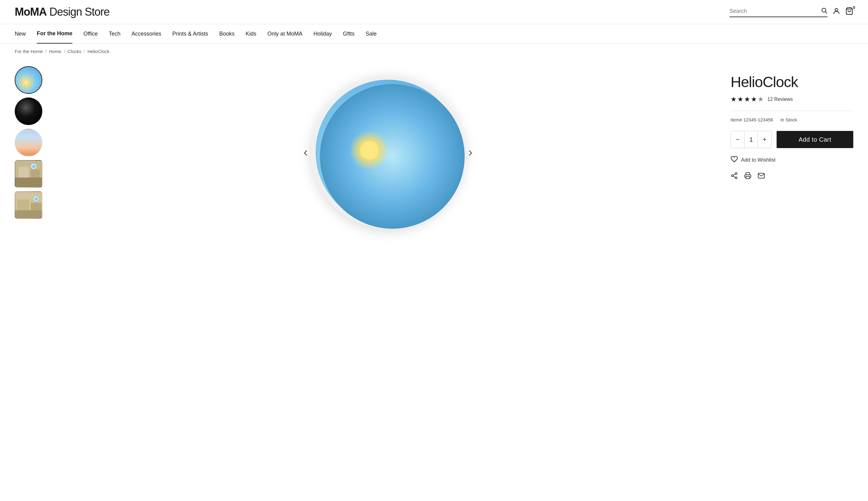 This screenshot has height=501, width=868. What do you see at coordinates (734, 159) in the screenshot?
I see `heart-svg` at bounding box center [734, 159].